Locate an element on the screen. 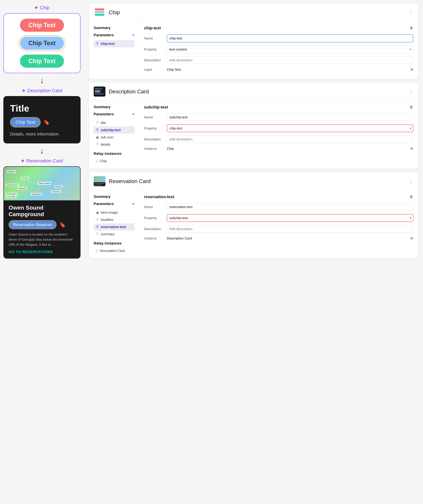  chip-property-wrapper: text-content ▾ is located at coordinates (290, 49).